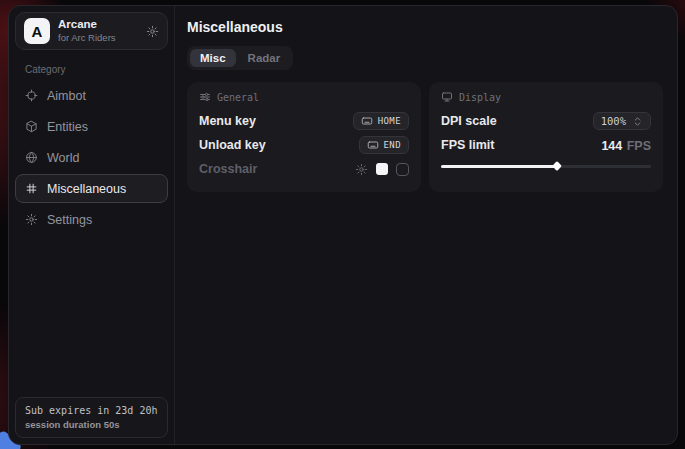  What do you see at coordinates (384, 145) in the screenshot?
I see `unload-key-button: END` at bounding box center [384, 145].